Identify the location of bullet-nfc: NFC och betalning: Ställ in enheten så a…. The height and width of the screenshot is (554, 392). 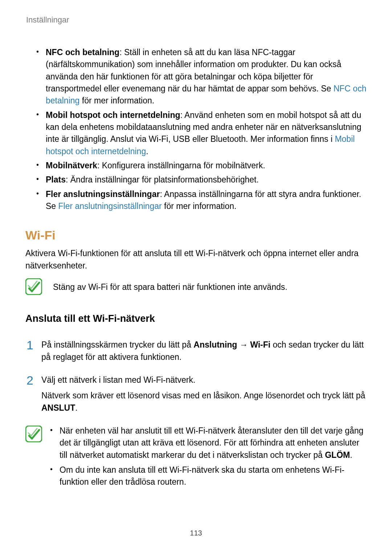
(201, 77).